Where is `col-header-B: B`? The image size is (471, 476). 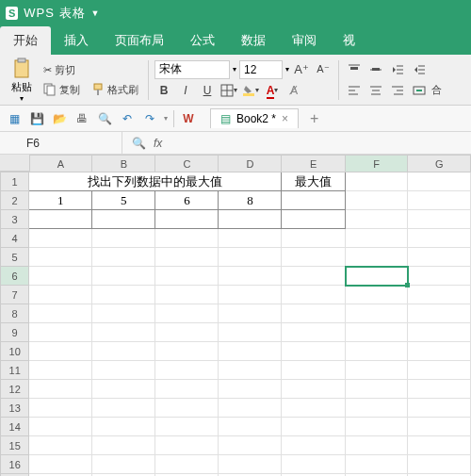 col-header-B: B is located at coordinates (124, 164).